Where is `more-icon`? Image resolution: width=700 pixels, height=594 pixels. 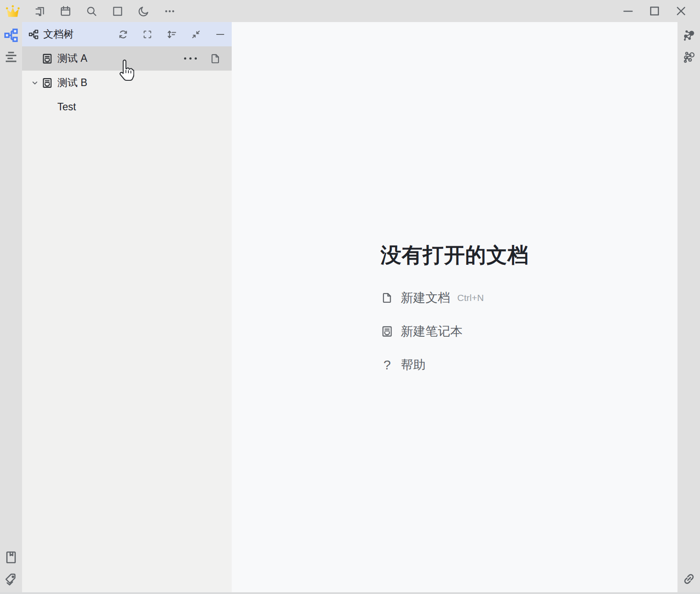 more-icon is located at coordinates (190, 58).